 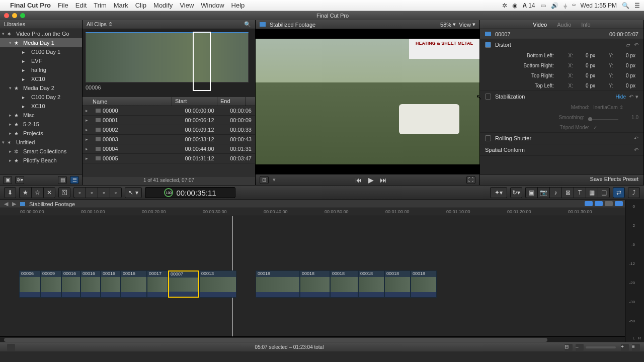 I want to click on browser-filter: All Clips, so click(x=97, y=24).